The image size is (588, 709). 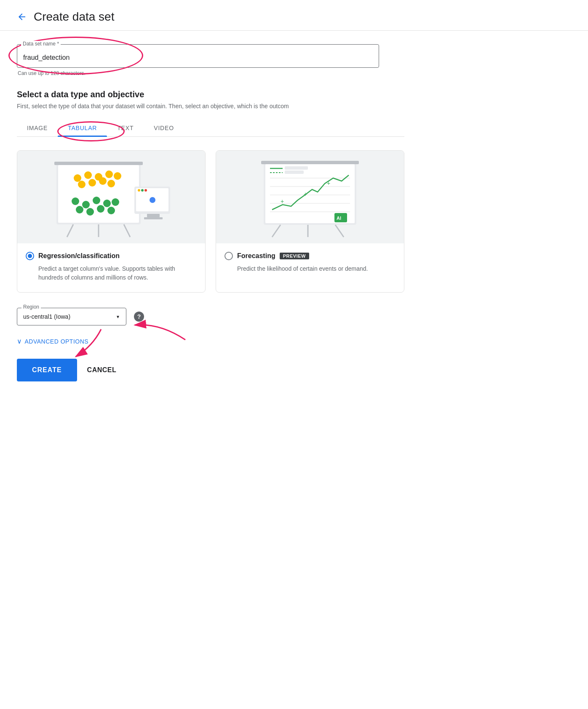 I want to click on forecasting-desc: Predict the likelihood of certain events…, so click(x=316, y=269).